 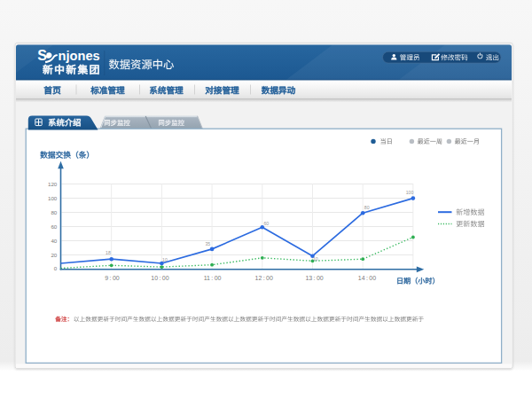 I want to click on svg-text: S, so click(x=43, y=55).